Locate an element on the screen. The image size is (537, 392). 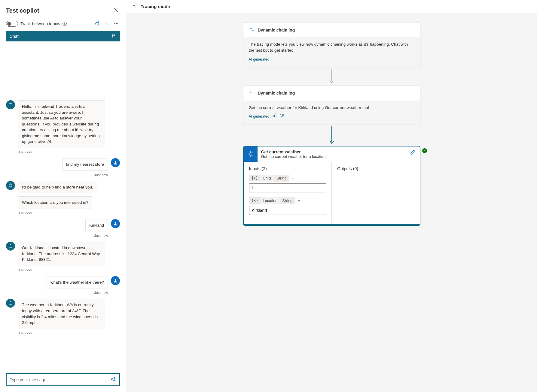
tool-title: Get current weather is located at coordinates (332, 152).